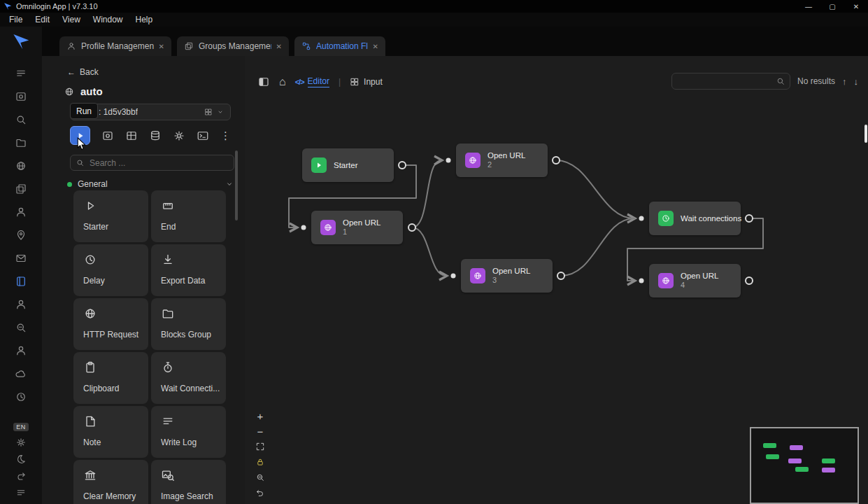 The width and height of the screenshot is (868, 504). Describe the element at coordinates (115, 46) in the screenshot. I see `tab-profile-management: Profile Management ✕` at that location.